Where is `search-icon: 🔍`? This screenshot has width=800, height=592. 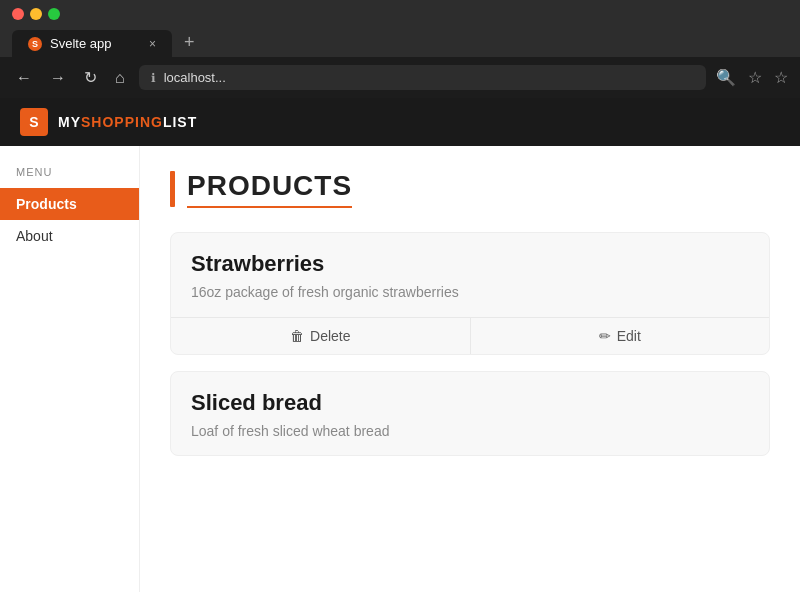 search-icon: 🔍 is located at coordinates (726, 78).